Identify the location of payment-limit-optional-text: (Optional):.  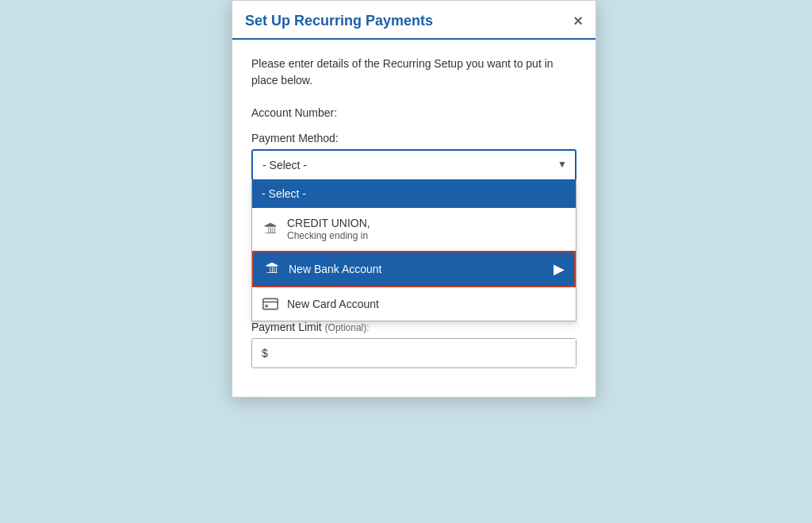
(347, 328).